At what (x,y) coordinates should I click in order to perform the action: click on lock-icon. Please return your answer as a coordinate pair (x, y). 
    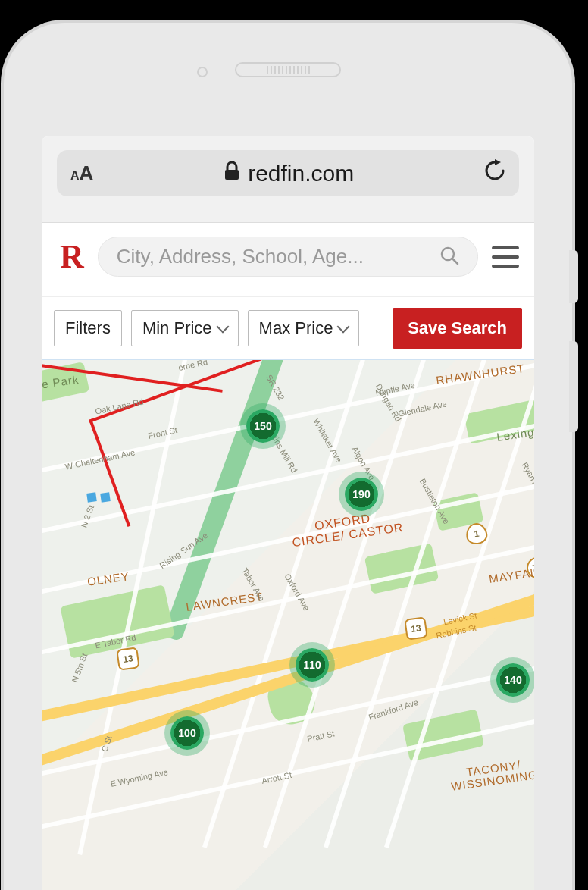
    Looking at the image, I should click on (232, 174).